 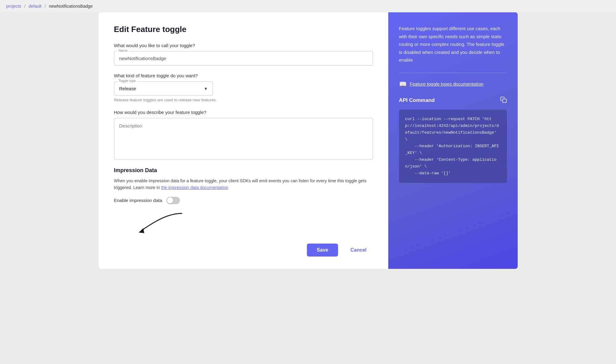 What do you see at coordinates (243, 59) in the screenshot?
I see `name-input-wrapper: Name` at bounding box center [243, 59].